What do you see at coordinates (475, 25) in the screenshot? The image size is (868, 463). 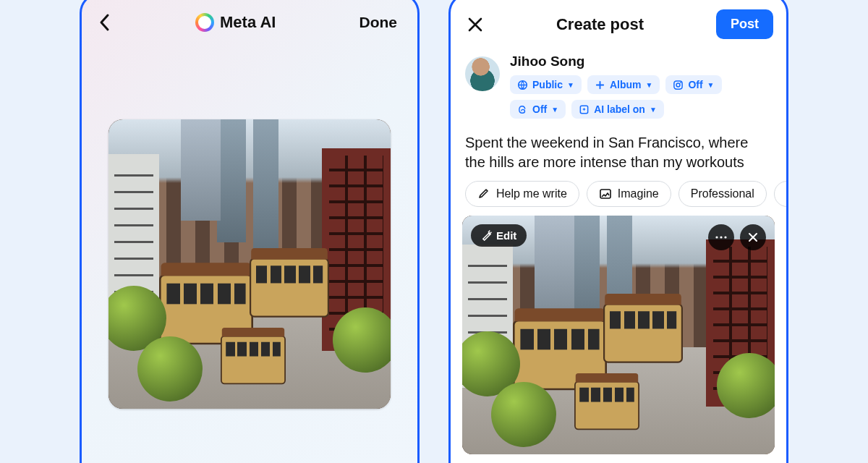 I see `close-button` at bounding box center [475, 25].